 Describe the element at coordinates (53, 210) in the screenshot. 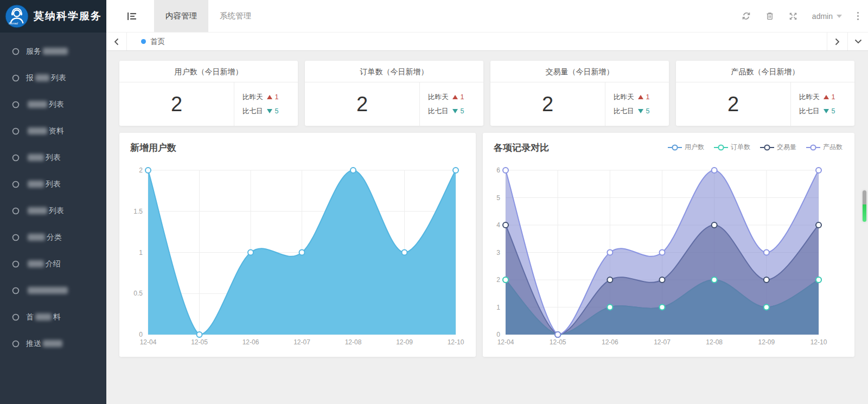

I see `sidebar-item-7: 列表` at that location.